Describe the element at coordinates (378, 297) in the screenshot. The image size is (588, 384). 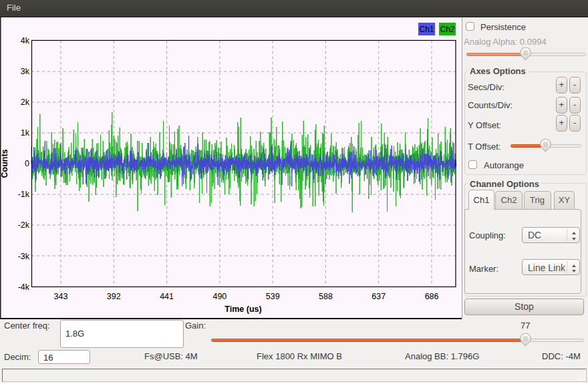
I see `svg-text: 637` at that location.